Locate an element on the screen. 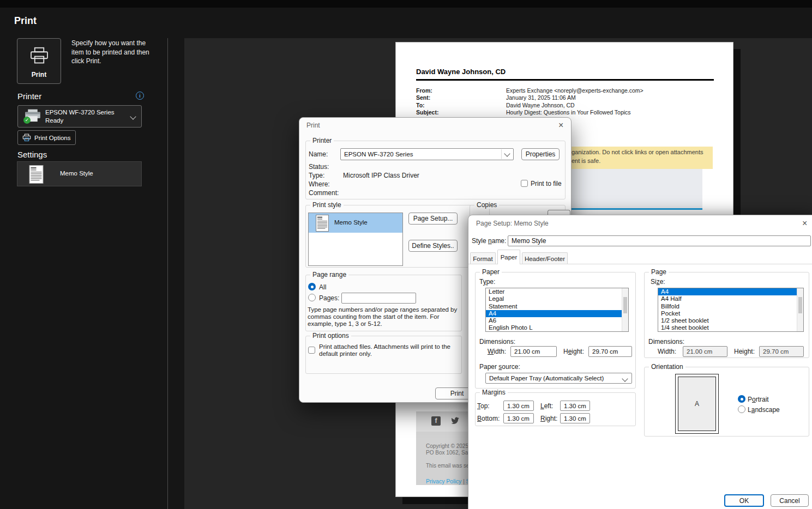 The image size is (812, 509). printer-status: Ready is located at coordinates (55, 120).